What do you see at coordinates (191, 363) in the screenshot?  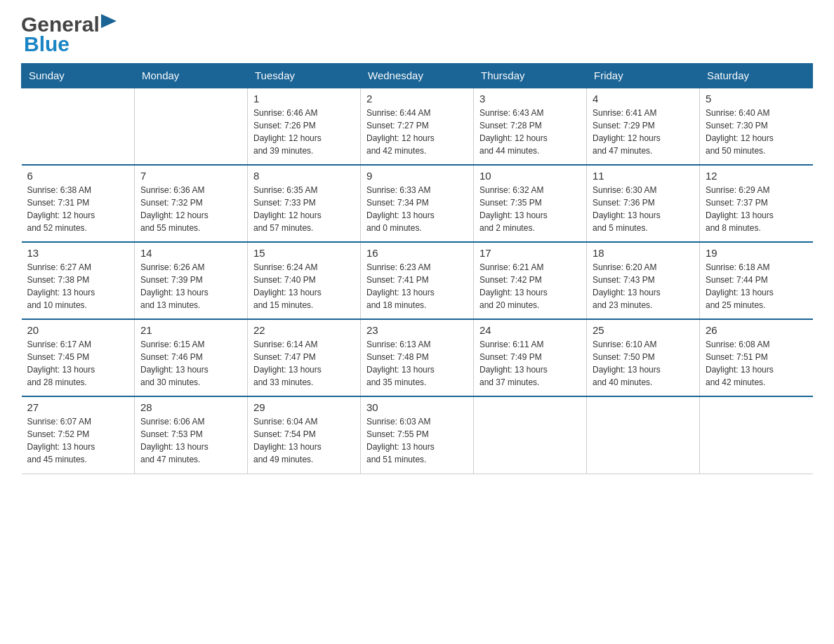 I see `day-info: Sunrise: 6:15 AMSunset: 7:46 PMDaylight:…` at bounding box center [191, 363].